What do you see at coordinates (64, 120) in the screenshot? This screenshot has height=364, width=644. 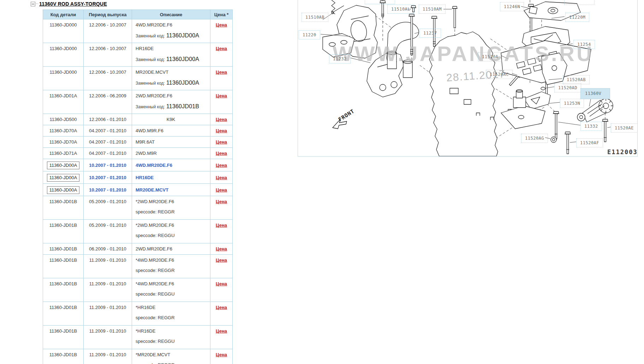 I see `part-code-cell: 11360-JD500` at bounding box center [64, 120].